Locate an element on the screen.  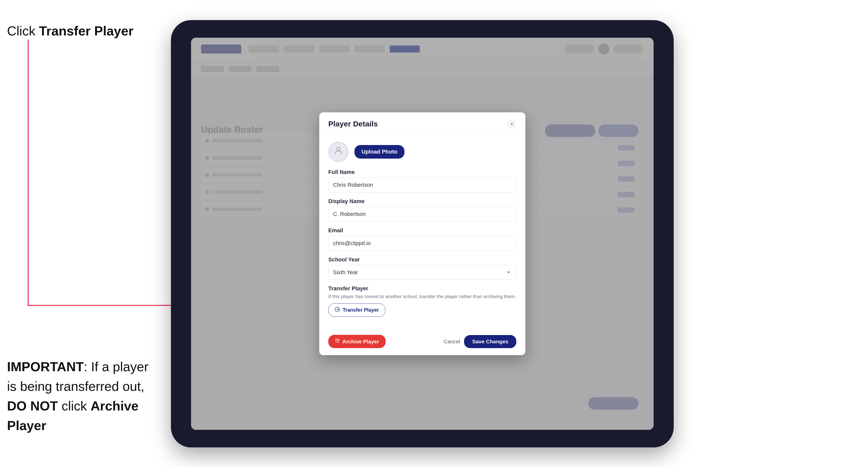
upload-photo-button: Upload Photo is located at coordinates (379, 152).